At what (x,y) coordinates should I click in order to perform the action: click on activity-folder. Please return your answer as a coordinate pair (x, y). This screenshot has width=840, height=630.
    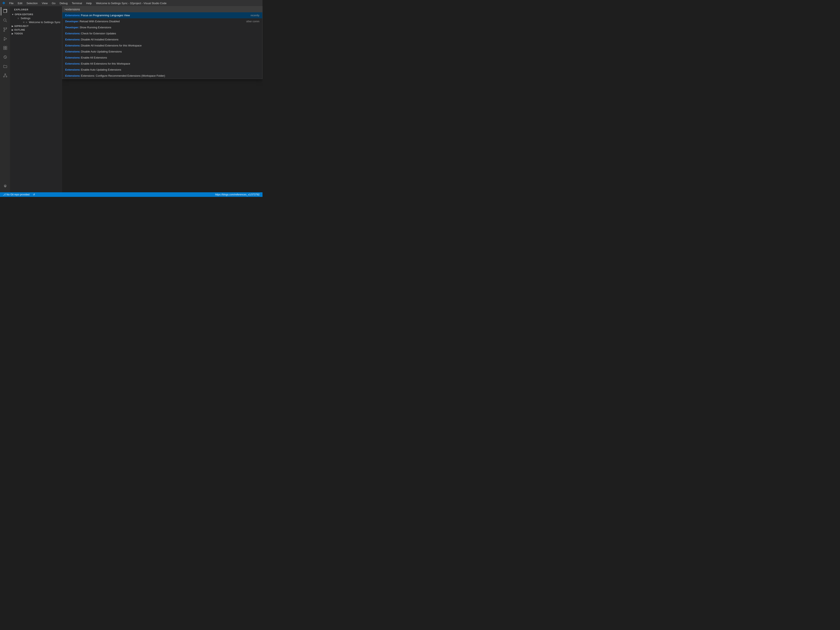
    Looking at the image, I should click on (5, 66).